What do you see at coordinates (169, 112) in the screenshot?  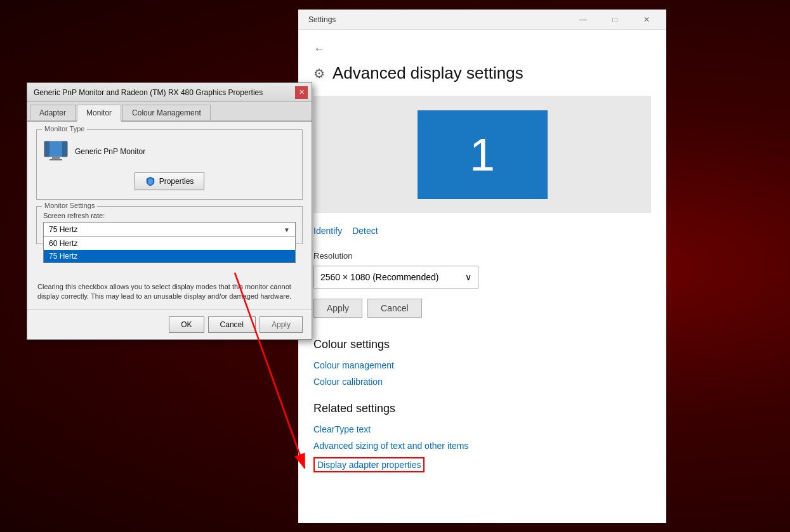 I see `dialog-tabs: Adapter Monitor Colour Management` at bounding box center [169, 112].